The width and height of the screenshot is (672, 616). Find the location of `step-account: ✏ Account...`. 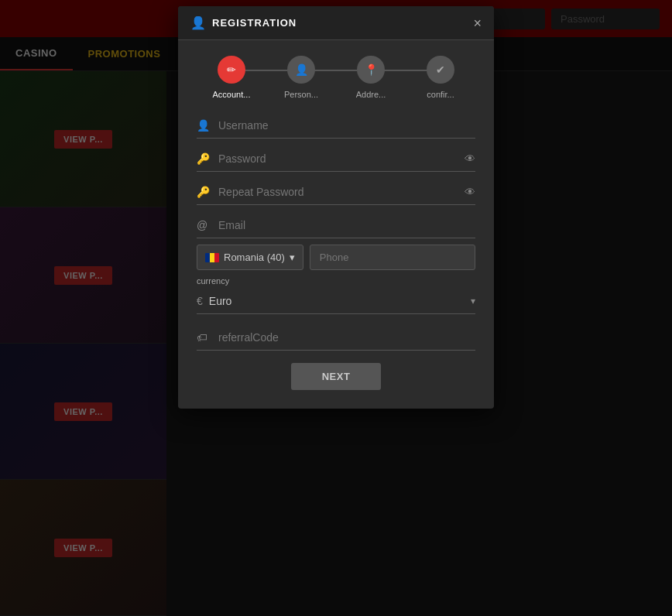

step-account: ✏ Account... is located at coordinates (231, 77).